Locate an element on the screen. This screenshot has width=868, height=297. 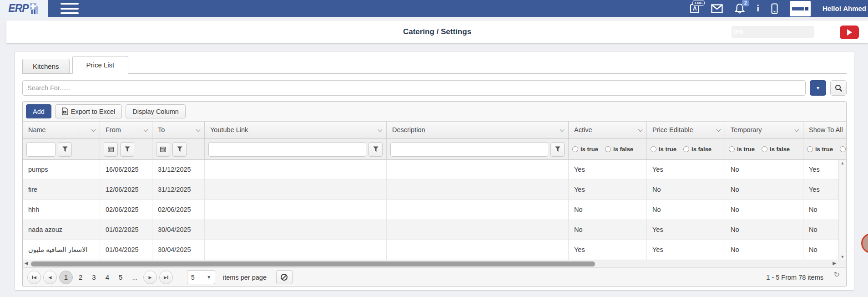
table-row: nada azouz 01/02/2025 30/04/2025 No Yes … is located at coordinates (434, 230).